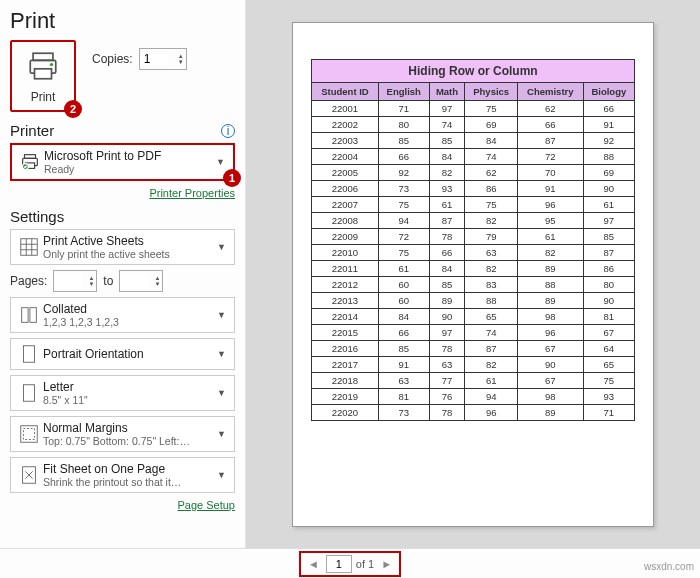 This screenshot has height=578, width=700. Describe the element at coordinates (551, 284) in the screenshot. I see `table-cell: 88` at that location.